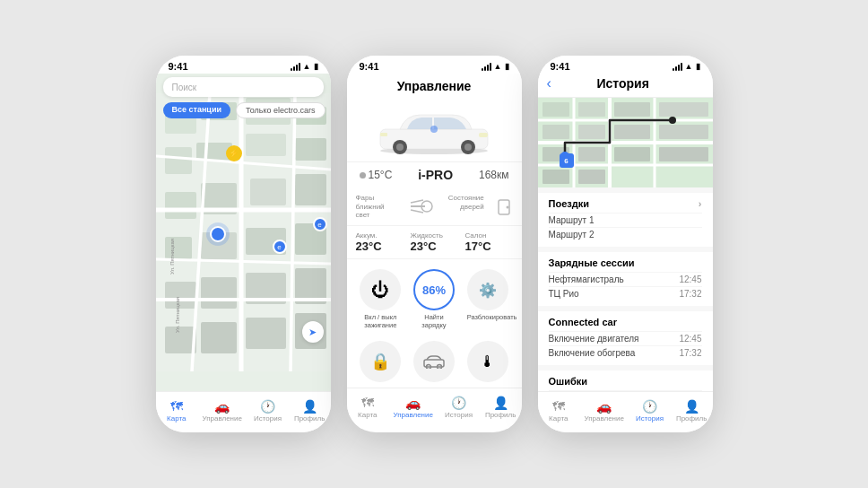 This screenshot has height=488, width=868. Describe the element at coordinates (176, 418) in the screenshot. I see `tab-map-label: Карта` at that location.